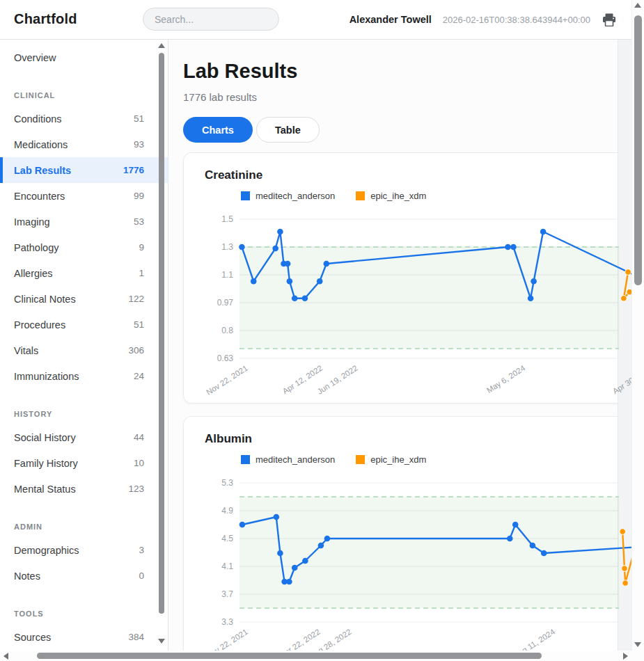 This screenshot has width=644, height=661. I want to click on sidebar-item-notes: Notes0, so click(84, 576).